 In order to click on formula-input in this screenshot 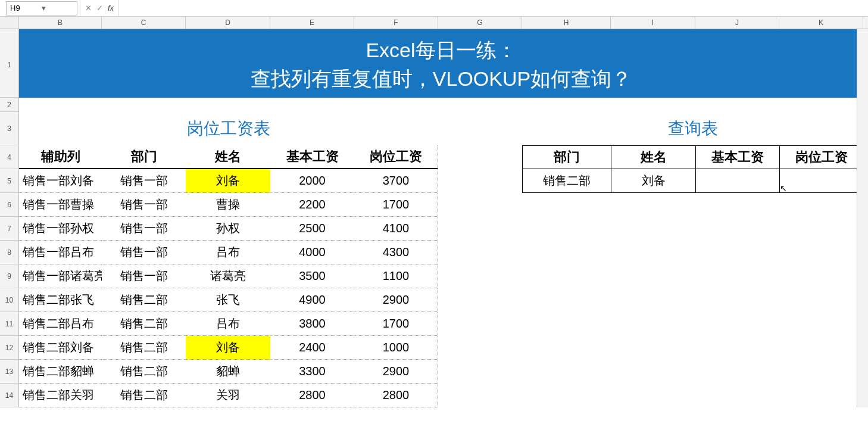, I will do `click(494, 8)`.